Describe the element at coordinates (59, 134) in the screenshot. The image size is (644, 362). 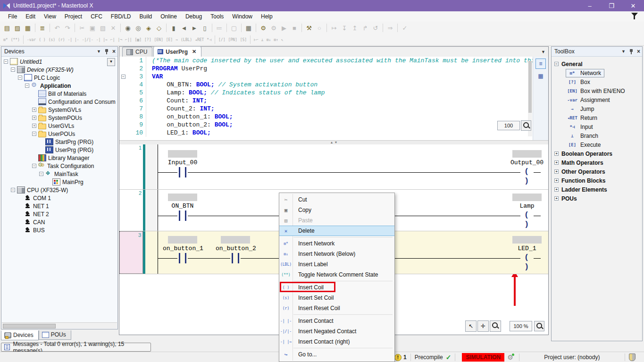
I see `tree-item-userpous: −UserPOUs` at that location.